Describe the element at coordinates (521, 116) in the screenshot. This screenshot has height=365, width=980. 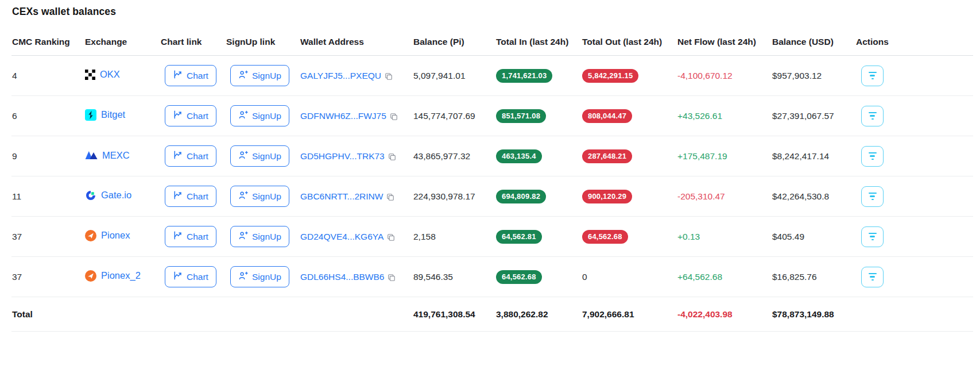
I see `total-in-badge: 851,571.08` at that location.